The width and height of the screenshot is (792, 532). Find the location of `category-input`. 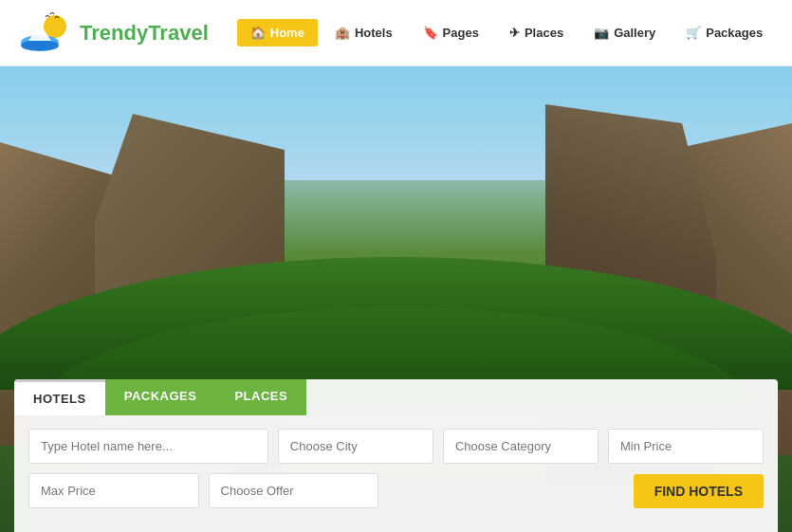

category-input is located at coordinates (522, 446).